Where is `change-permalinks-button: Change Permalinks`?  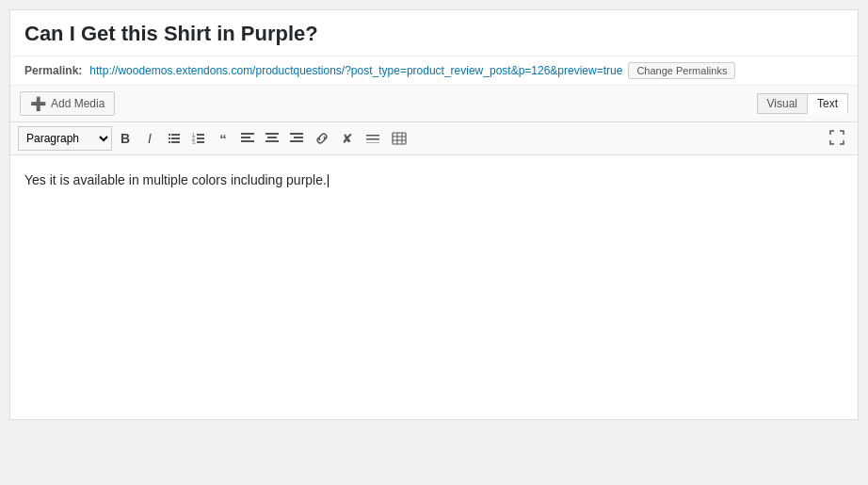 change-permalinks-button: Change Permalinks is located at coordinates (682, 71).